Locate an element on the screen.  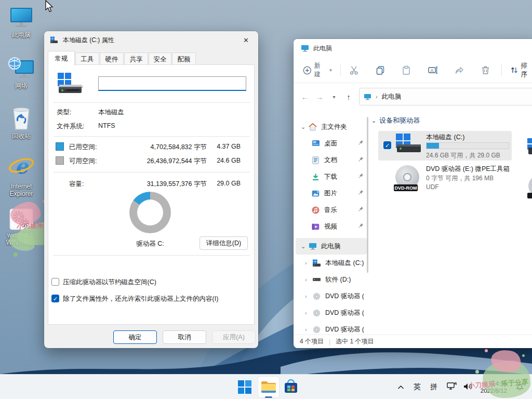
volume-icon is located at coordinates (468, 388).